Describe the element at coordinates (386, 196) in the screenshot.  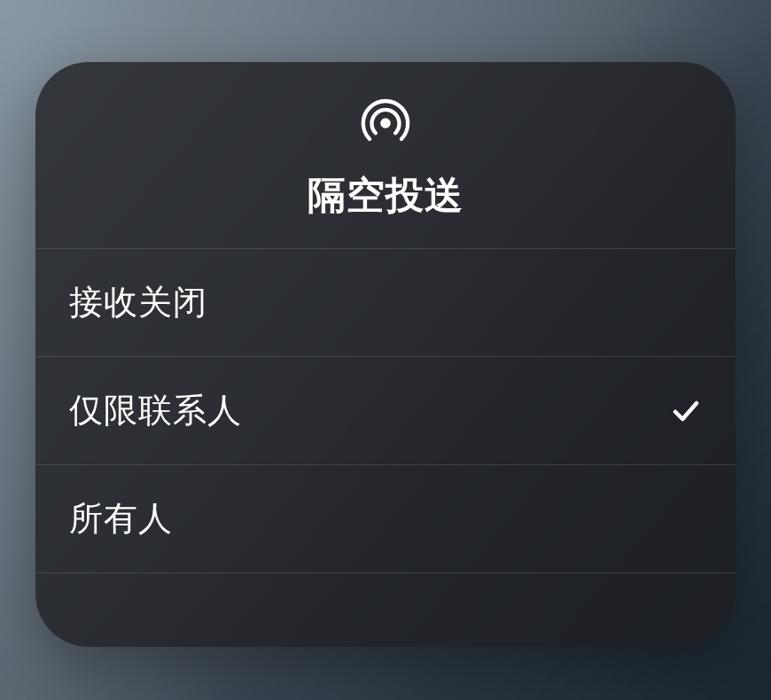
I see `panel-title: 隔空投送` at that location.